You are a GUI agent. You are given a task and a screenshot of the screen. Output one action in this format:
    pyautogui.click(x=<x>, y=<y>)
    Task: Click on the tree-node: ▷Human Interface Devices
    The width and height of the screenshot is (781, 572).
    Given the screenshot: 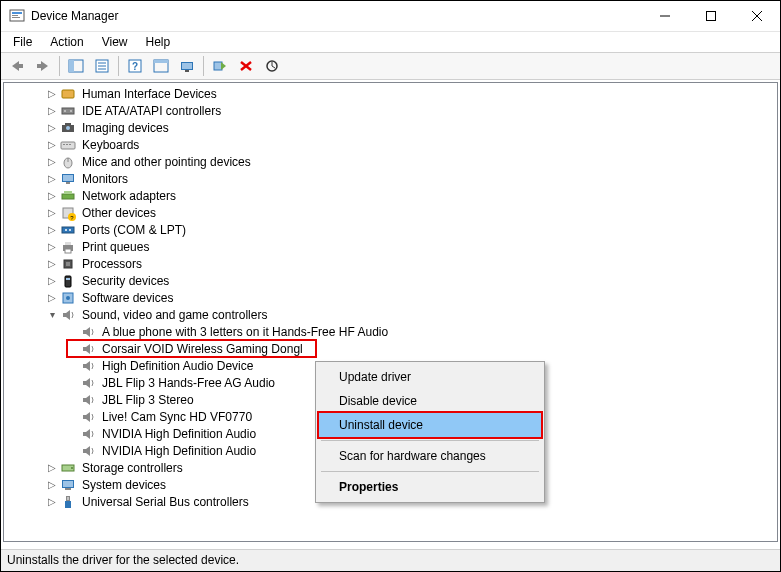 What is the action you would take?
    pyautogui.click(x=390, y=94)
    